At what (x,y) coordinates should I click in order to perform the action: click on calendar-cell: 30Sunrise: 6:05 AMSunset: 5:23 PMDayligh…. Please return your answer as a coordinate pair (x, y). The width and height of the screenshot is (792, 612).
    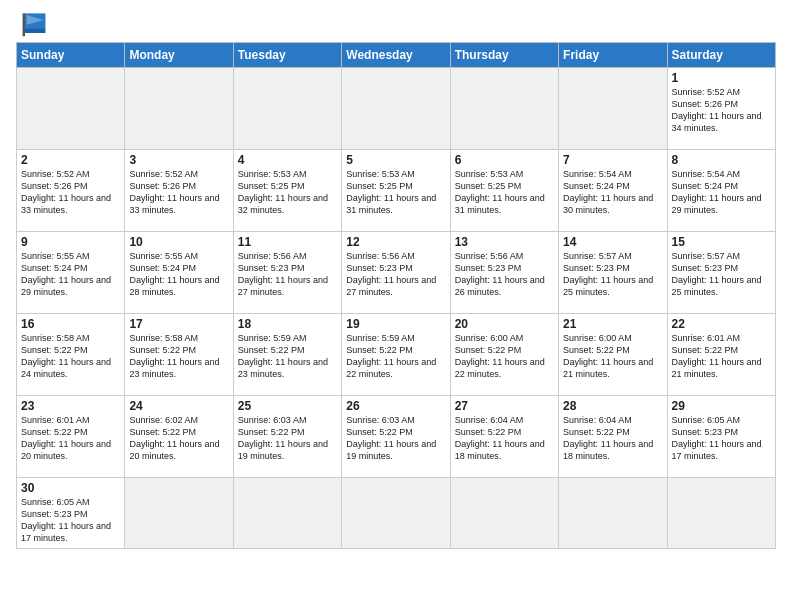
    Looking at the image, I should click on (71, 514).